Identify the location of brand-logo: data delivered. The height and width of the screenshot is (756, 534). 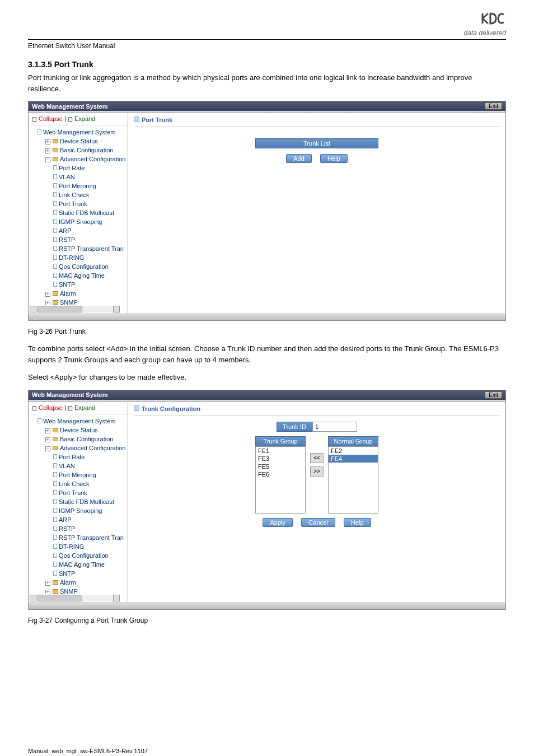
(485, 24).